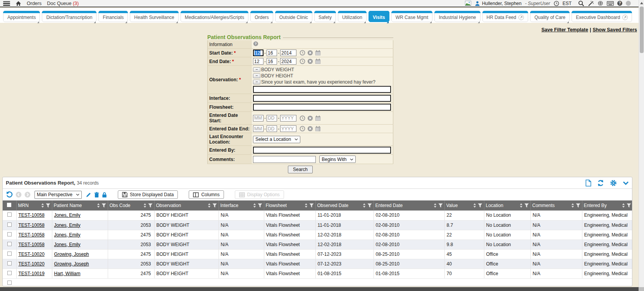 The width and height of the screenshot is (644, 291). Describe the element at coordinates (556, 205) in the screenshot. I see `column-header: Comments` at that location.